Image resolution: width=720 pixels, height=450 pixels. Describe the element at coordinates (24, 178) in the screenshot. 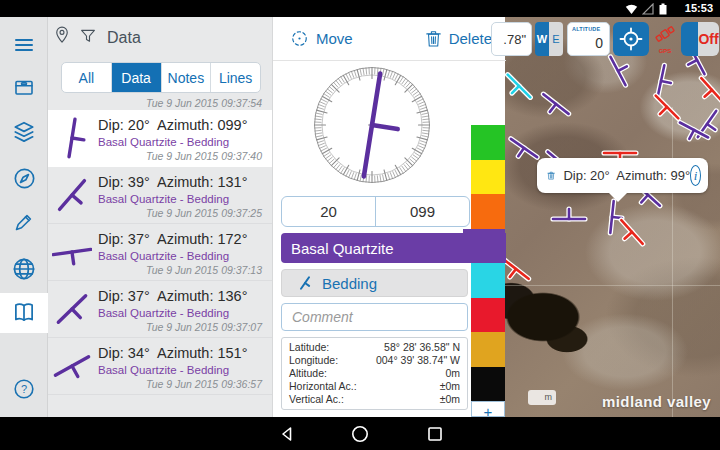

I see `compass-icon` at that location.